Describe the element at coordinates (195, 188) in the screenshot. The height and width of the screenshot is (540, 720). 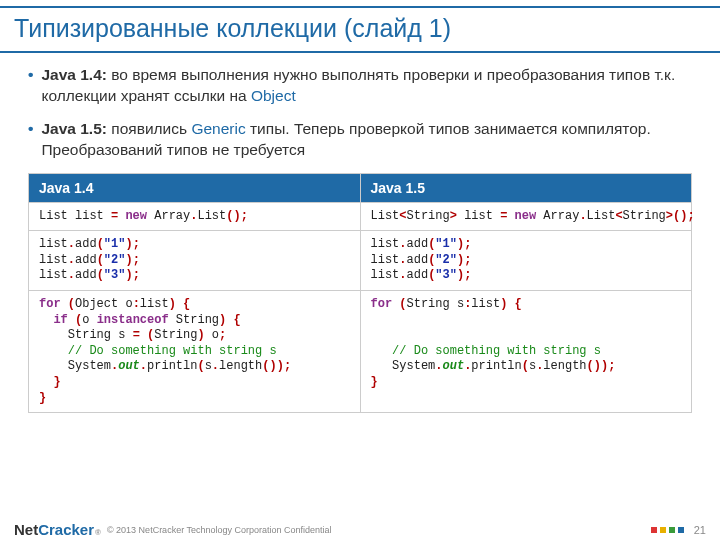
I see `table-header: Java 1.4` at that location.